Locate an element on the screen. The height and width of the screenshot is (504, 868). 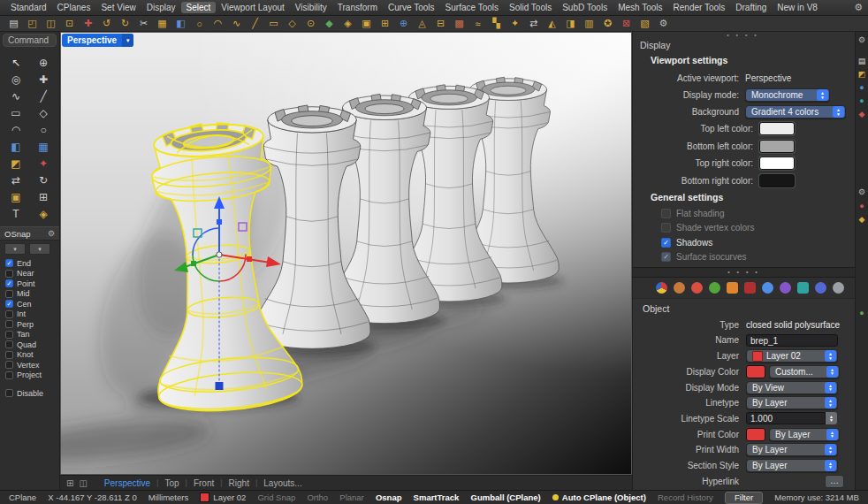
toolbar-icon-3: ◫ is located at coordinates (51, 24).